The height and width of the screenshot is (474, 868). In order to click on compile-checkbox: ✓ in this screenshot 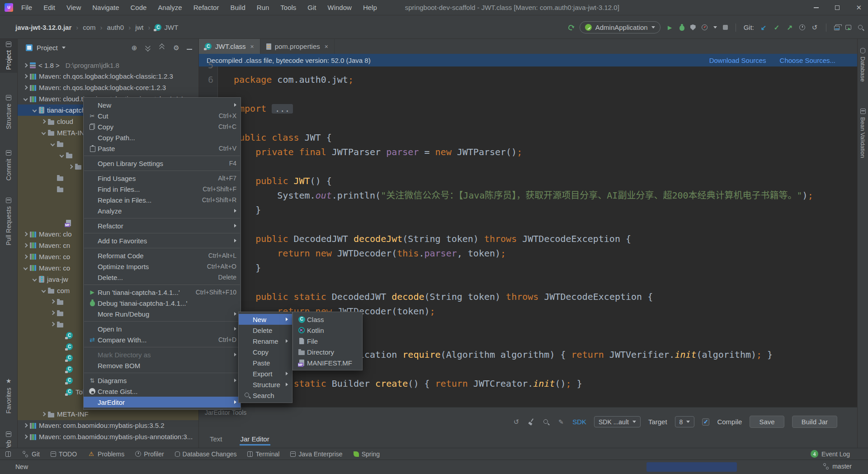, I will do `click(706, 422)`.